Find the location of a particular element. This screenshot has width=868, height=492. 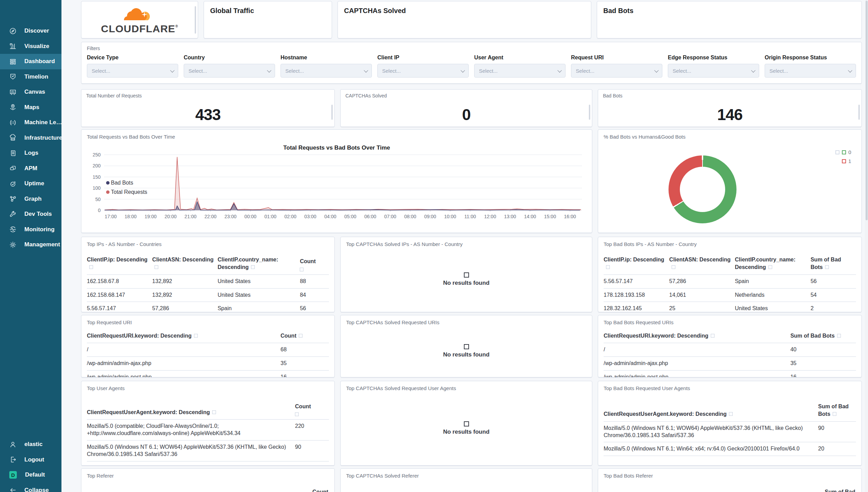

logout-button: Logout is located at coordinates (31, 460).